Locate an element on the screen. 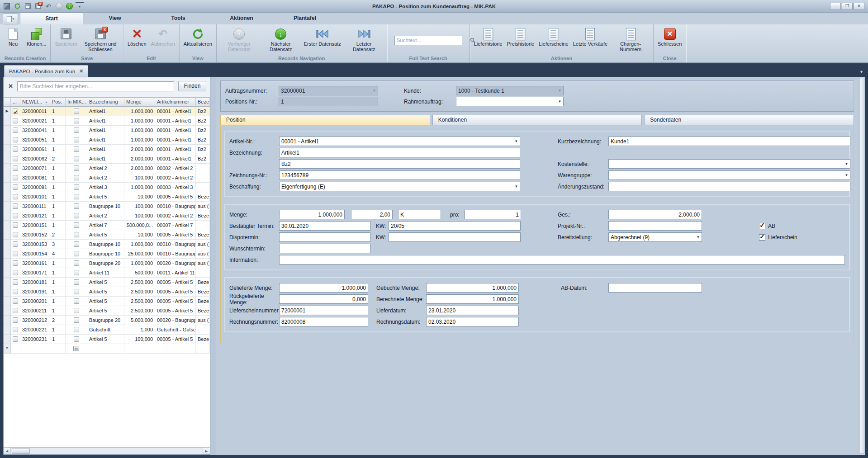 The width and height of the screenshot is (868, 458). table-row: 320000152 2 Artikel 5 10,000 00005 - Art… is located at coordinates (107, 235).